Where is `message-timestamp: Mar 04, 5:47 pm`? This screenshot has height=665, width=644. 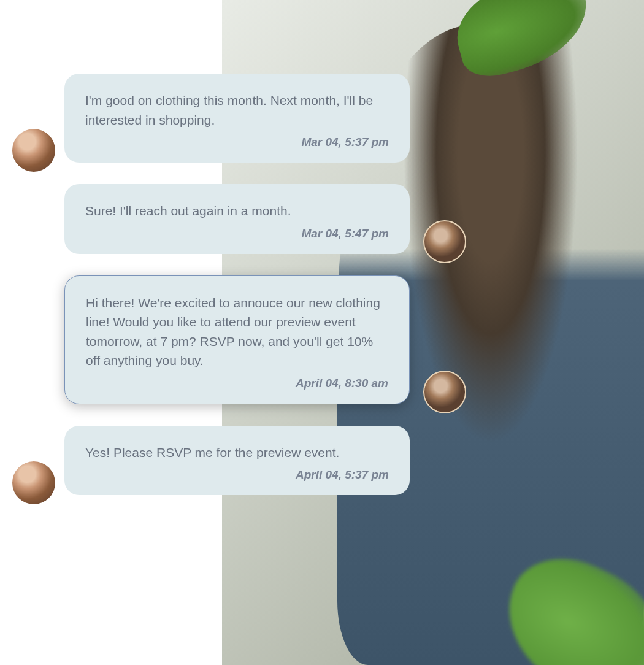 message-timestamp: Mar 04, 5:47 pm is located at coordinates (237, 234).